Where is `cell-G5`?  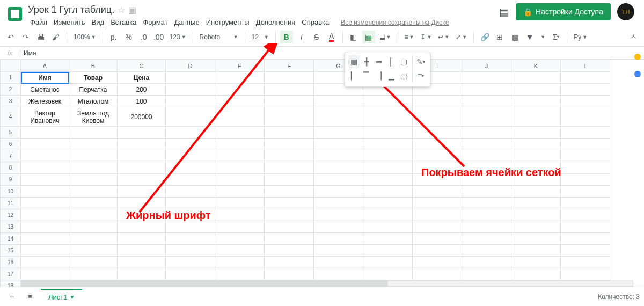 cell-G5 is located at coordinates (339, 133).